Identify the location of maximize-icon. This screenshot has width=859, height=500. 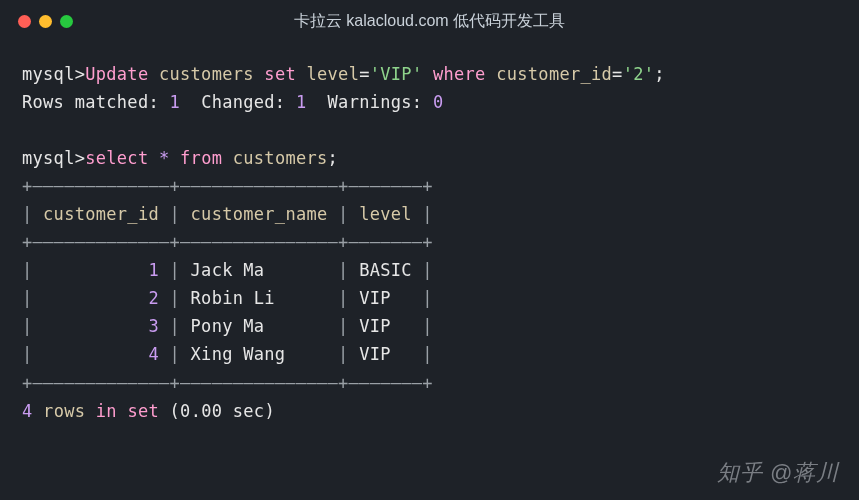
(66, 22).